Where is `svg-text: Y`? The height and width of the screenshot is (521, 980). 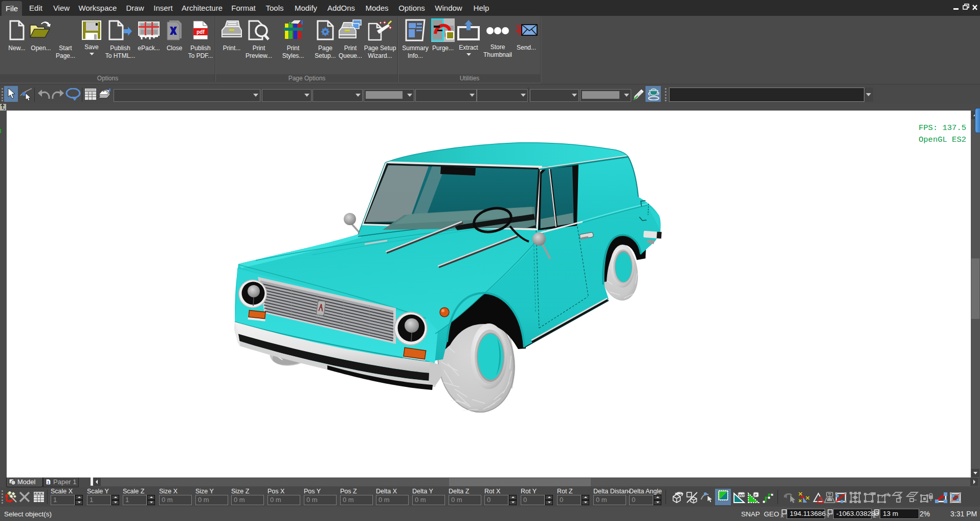
svg-text: Y is located at coordinates (828, 516).